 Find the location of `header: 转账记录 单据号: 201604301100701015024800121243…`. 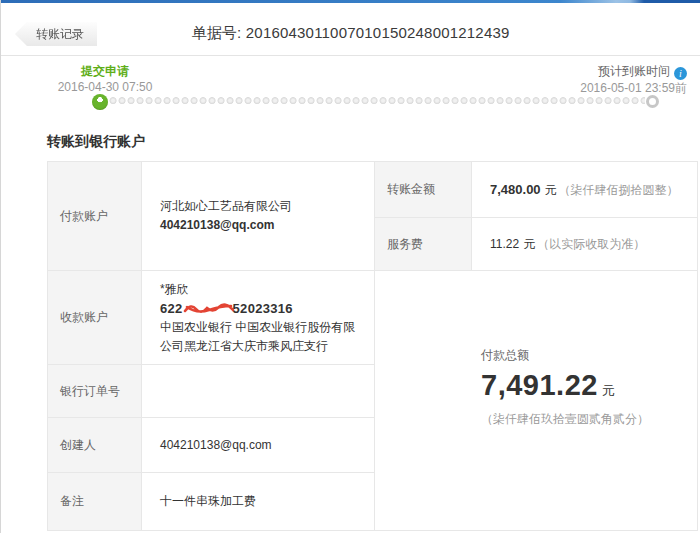

header: 转账记录 单据号: 201604301100701015024800121243… is located at coordinates (350, 30).